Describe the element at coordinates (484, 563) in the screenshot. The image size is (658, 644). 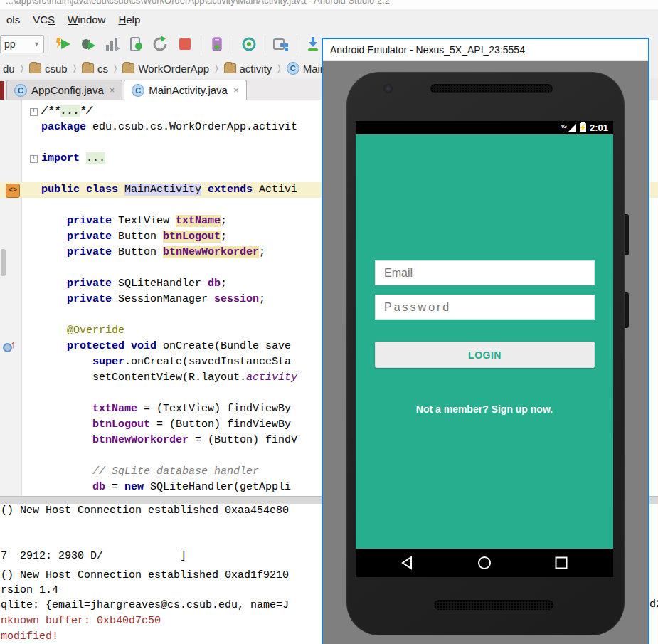
I see `home-button` at that location.